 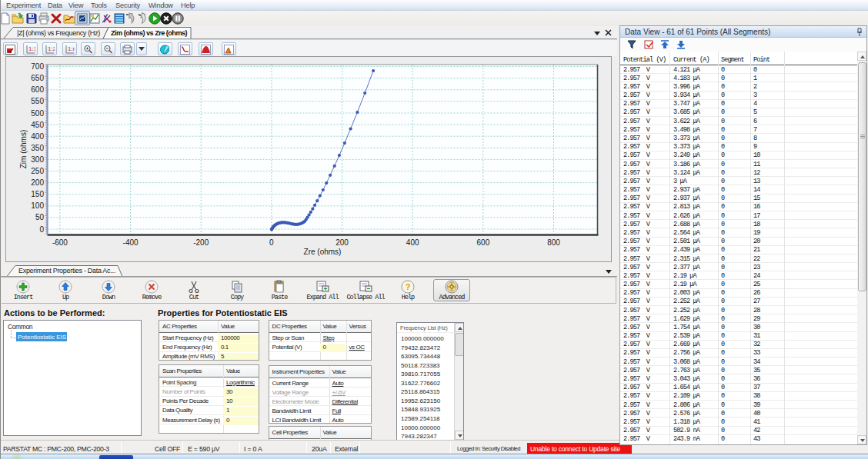 I want to click on svg-text: 1:1, so click(x=32, y=49).